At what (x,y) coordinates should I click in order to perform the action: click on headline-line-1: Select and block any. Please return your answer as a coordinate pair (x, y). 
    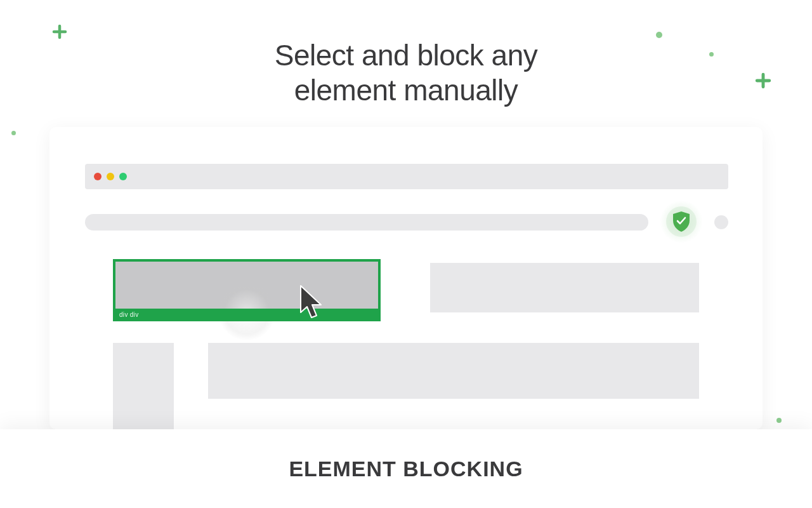
    Looking at the image, I should click on (406, 55).